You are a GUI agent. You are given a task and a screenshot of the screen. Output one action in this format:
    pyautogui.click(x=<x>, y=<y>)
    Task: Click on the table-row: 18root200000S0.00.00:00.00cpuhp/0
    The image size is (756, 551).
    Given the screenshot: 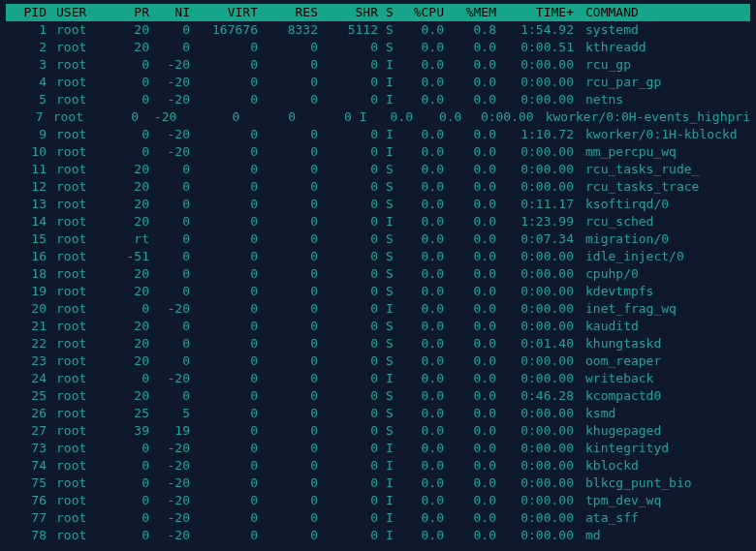 What is the action you would take?
    pyautogui.click(x=378, y=274)
    